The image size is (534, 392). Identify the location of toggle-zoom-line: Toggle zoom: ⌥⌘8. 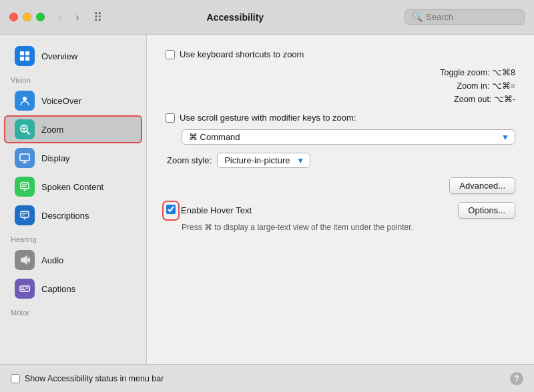
(348, 73).